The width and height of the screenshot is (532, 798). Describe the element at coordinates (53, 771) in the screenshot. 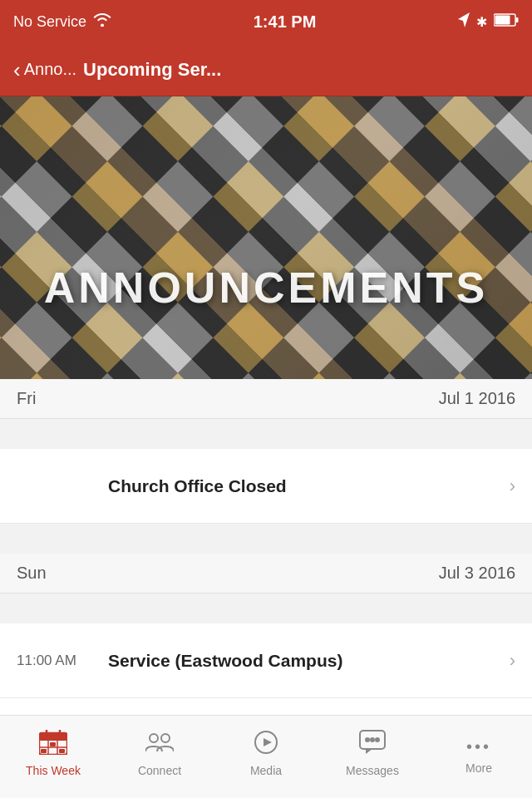

I see `tab-this-week-label: This Week` at that location.